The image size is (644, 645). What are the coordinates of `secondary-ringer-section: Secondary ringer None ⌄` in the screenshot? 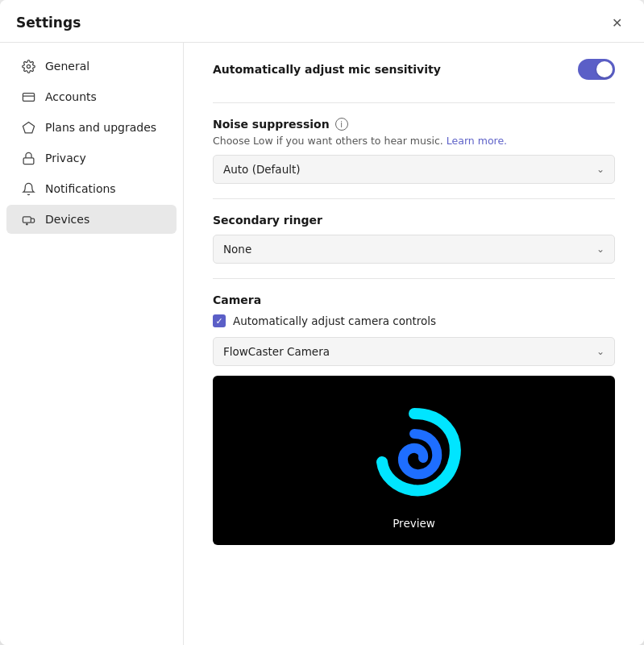 It's located at (414, 239).